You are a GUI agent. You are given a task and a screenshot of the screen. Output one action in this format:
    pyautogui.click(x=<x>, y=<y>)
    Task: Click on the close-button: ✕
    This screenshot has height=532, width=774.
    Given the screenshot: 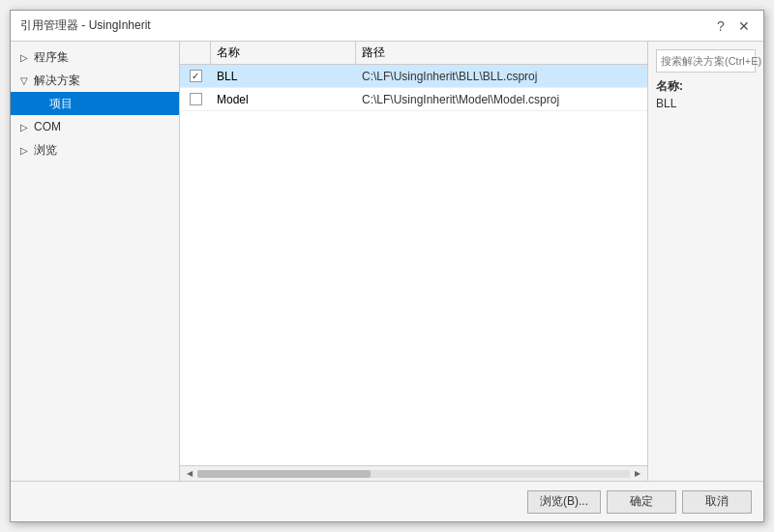 What is the action you would take?
    pyautogui.click(x=744, y=26)
    